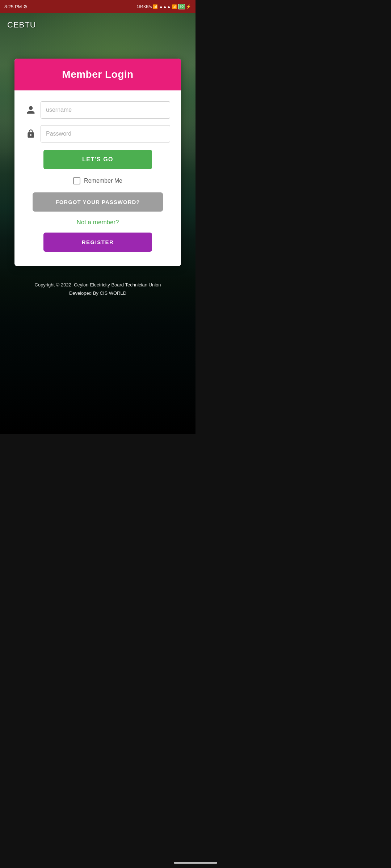 This screenshot has height=868, width=391. I want to click on lock-icon, so click(31, 134).